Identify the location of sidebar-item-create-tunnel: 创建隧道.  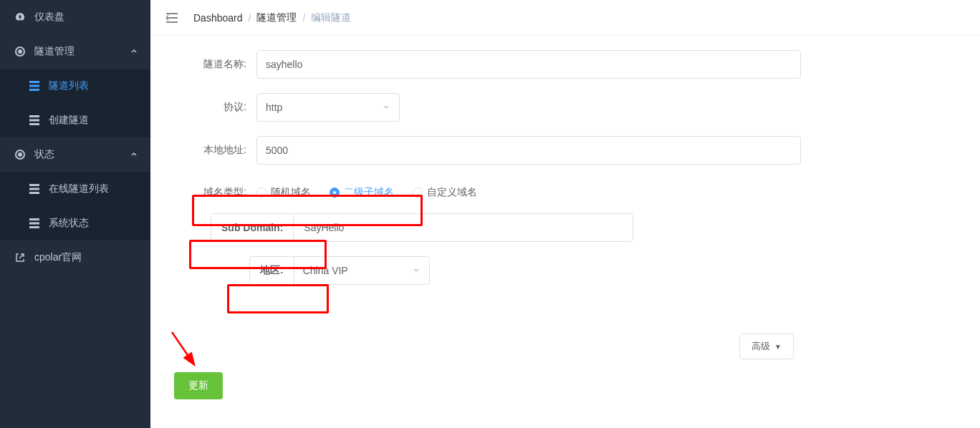
(75, 120).